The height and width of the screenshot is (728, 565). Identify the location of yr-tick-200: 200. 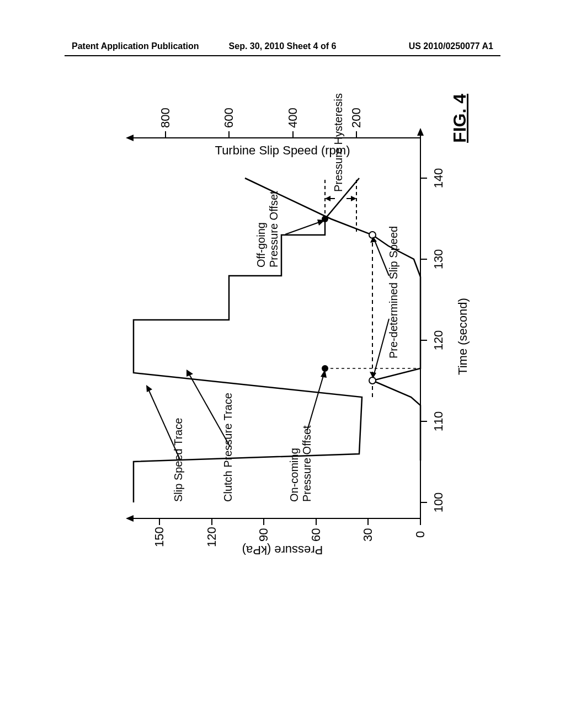
(356, 118).